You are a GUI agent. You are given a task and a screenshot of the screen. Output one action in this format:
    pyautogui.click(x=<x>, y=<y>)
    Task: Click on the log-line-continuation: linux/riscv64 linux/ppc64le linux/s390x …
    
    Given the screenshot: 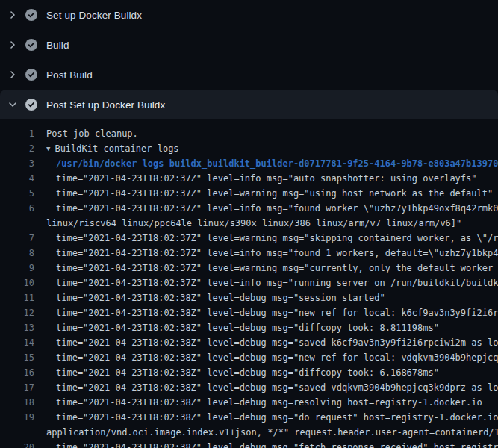 What is the action you would take?
    pyautogui.click(x=249, y=223)
    